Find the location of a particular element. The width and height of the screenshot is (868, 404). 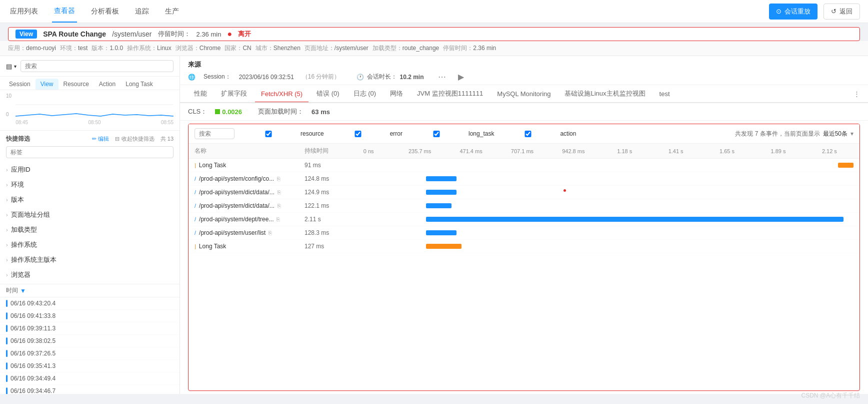

row-name-text: Long Task is located at coordinates (213, 165).